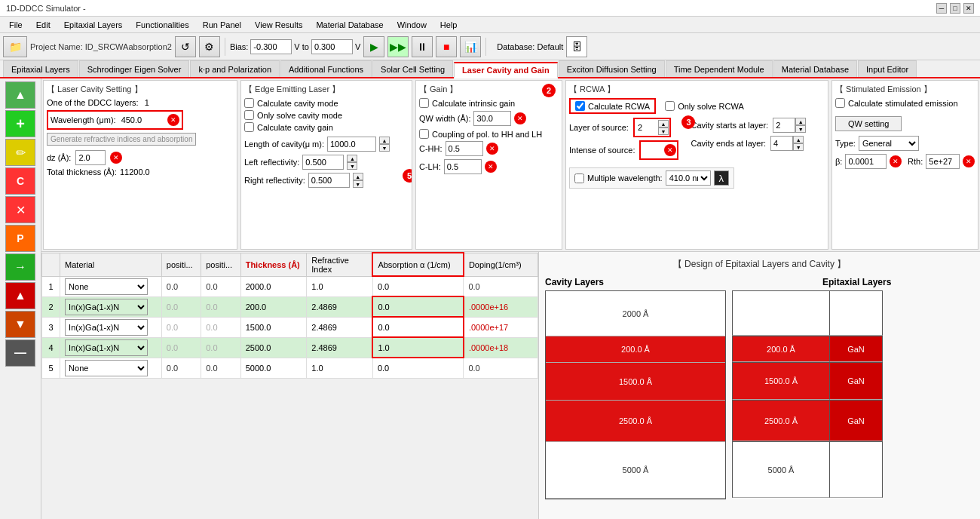  I want to click on play-btn: ▶, so click(374, 47).